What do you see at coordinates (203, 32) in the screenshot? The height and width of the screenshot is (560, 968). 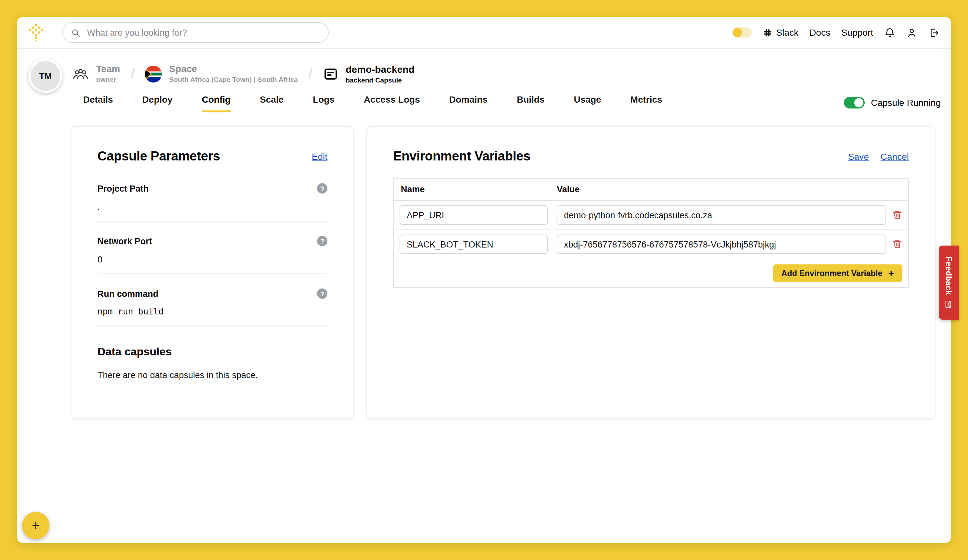 I see `search-input` at bounding box center [203, 32].